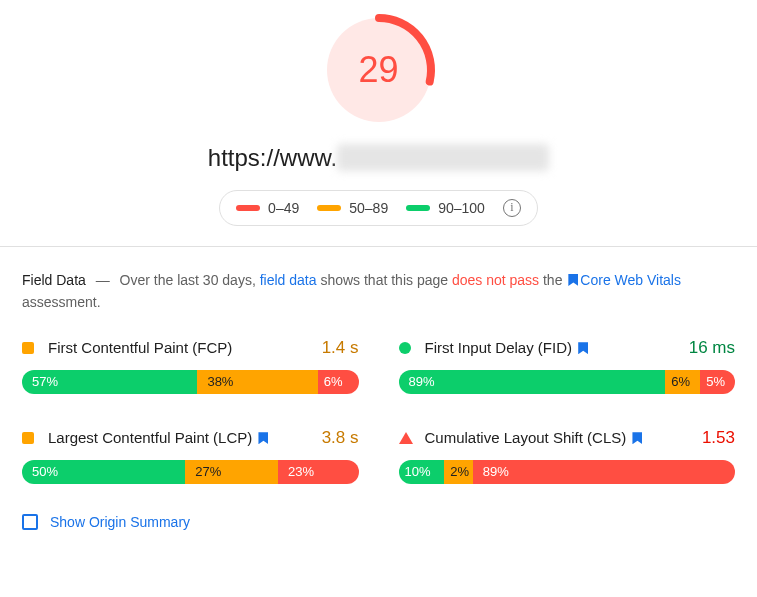  What do you see at coordinates (318, 472) in the screenshot?
I see `lcp-poor-seg: 23%` at bounding box center [318, 472].